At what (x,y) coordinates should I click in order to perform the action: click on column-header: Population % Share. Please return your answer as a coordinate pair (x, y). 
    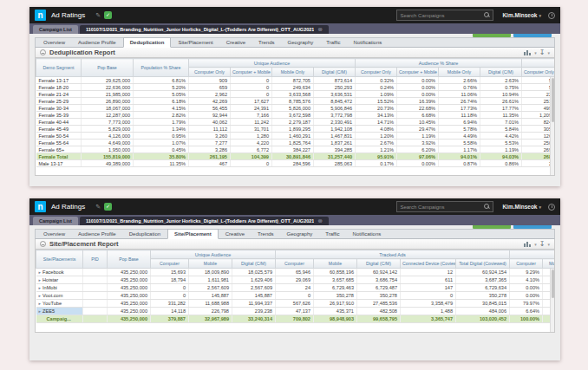
    Looking at the image, I should click on (161, 68).